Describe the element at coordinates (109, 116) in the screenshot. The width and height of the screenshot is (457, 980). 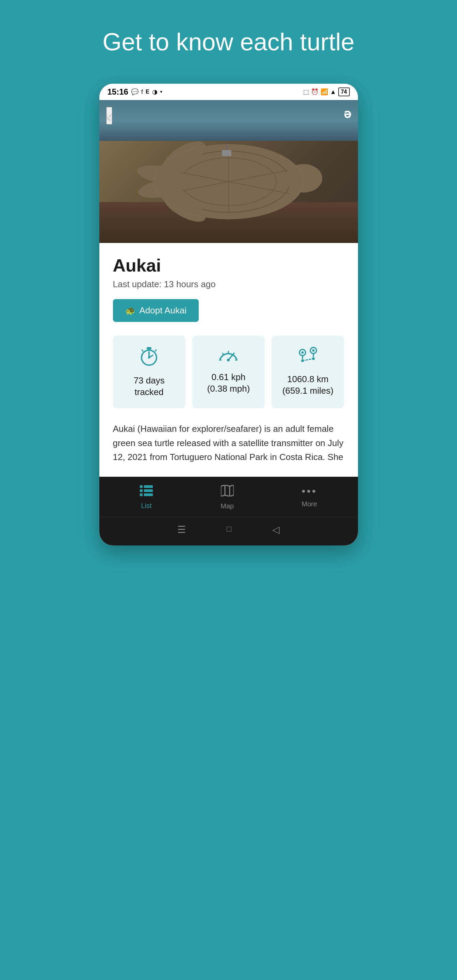
I see `back-button: ‹` at that location.